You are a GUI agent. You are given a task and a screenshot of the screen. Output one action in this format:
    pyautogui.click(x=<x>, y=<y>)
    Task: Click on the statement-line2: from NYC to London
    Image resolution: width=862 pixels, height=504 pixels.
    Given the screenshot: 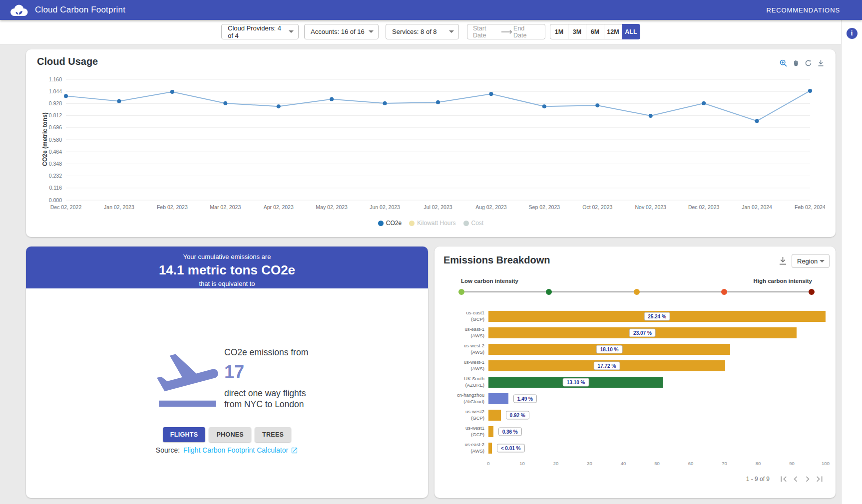 What is the action you would take?
    pyautogui.click(x=266, y=404)
    